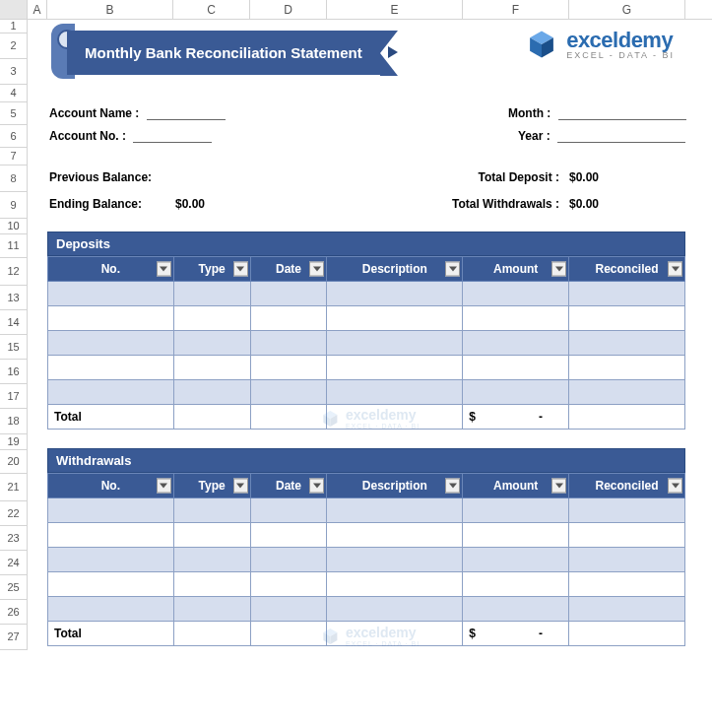  What do you see at coordinates (366, 461) in the screenshot?
I see `withdrawals-title: Withdrawals` at bounding box center [366, 461].